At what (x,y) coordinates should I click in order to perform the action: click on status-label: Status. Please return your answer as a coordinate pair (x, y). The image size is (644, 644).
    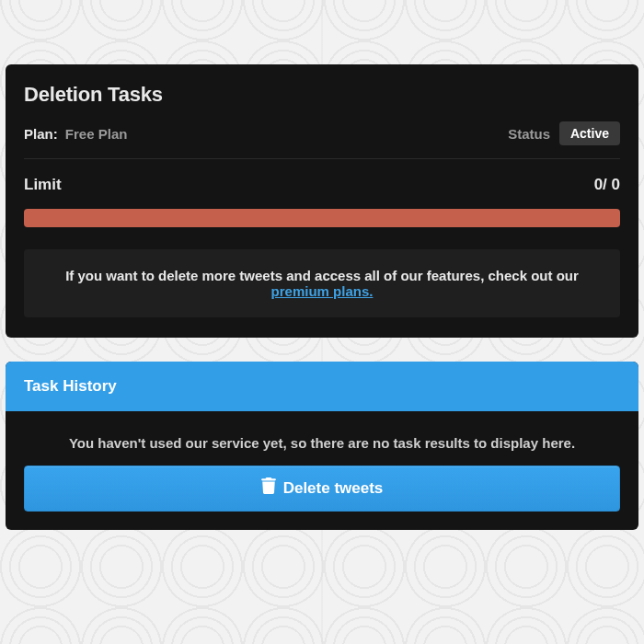
    Looking at the image, I should click on (529, 134).